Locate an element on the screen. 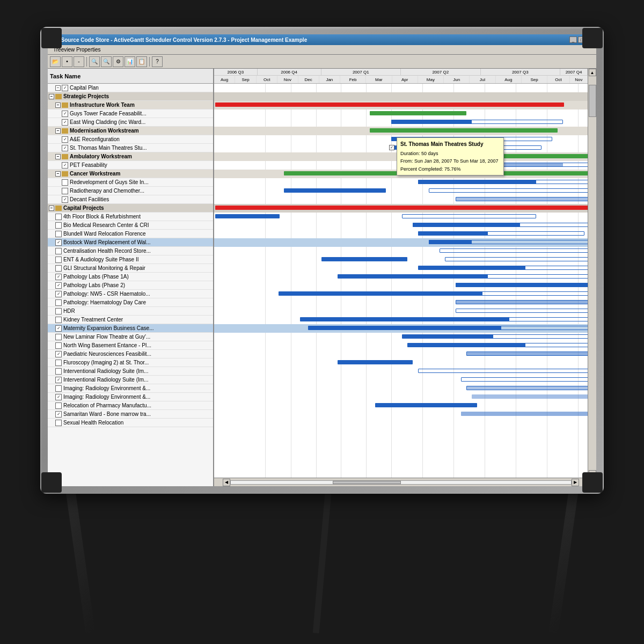 This screenshot has height=644, width=644. corner-tr is located at coordinates (592, 38).